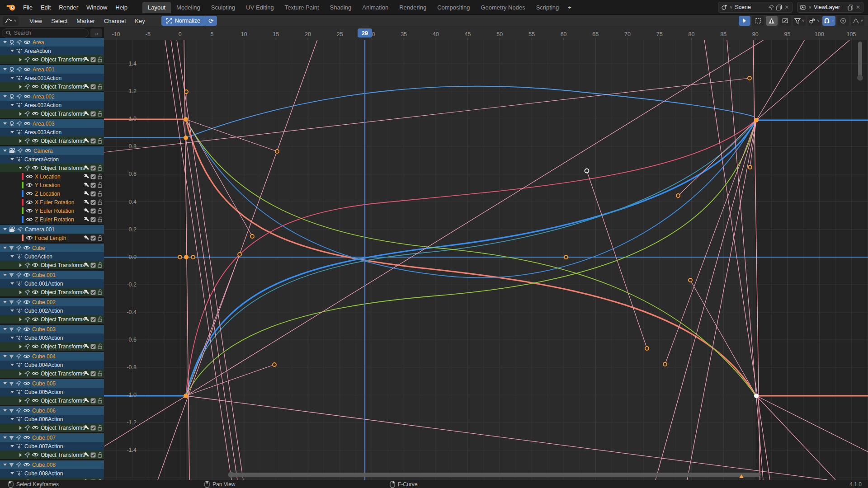 The height and width of the screenshot is (488, 868). I want to click on scene-name: Scene, so click(750, 7).